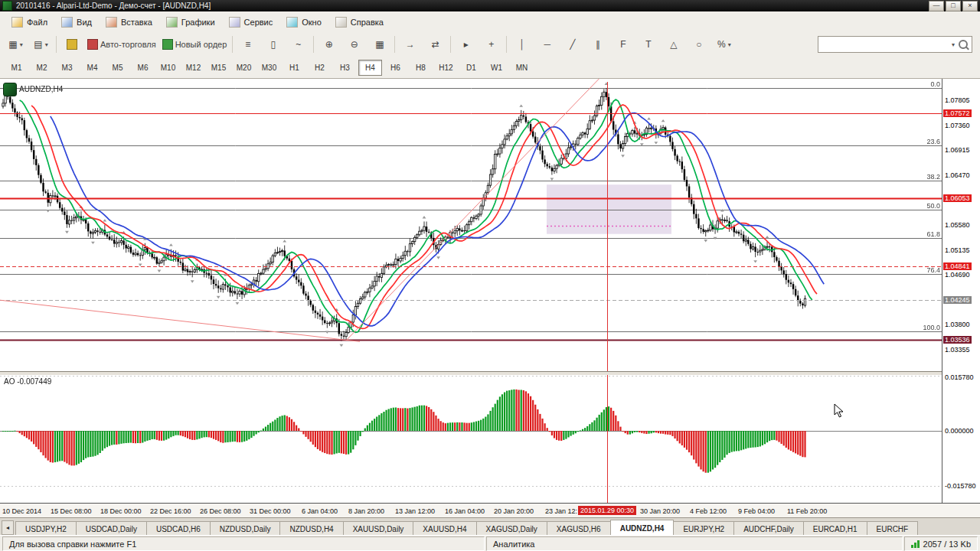  Describe the element at coordinates (674, 44) in the screenshot. I see `arrows-button: △` at that location.